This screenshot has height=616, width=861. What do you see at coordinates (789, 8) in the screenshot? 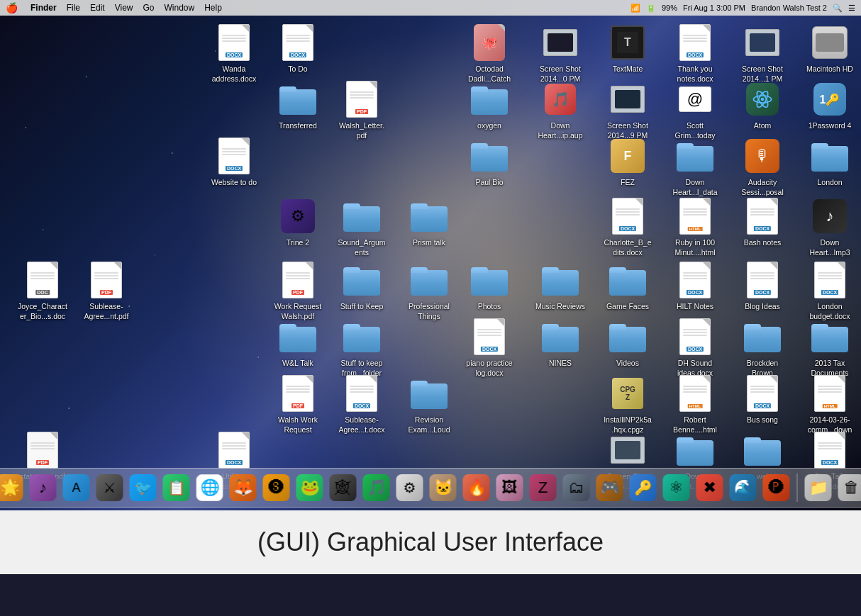
I see `username: Brandon Walsh Test 2` at bounding box center [789, 8].